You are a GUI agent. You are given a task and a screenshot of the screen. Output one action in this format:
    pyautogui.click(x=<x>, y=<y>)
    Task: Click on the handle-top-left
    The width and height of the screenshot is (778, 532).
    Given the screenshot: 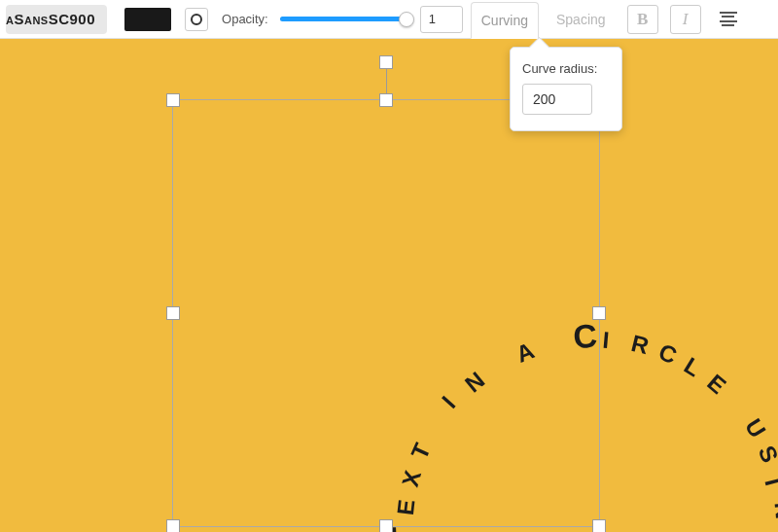 What is the action you would take?
    pyautogui.click(x=173, y=100)
    